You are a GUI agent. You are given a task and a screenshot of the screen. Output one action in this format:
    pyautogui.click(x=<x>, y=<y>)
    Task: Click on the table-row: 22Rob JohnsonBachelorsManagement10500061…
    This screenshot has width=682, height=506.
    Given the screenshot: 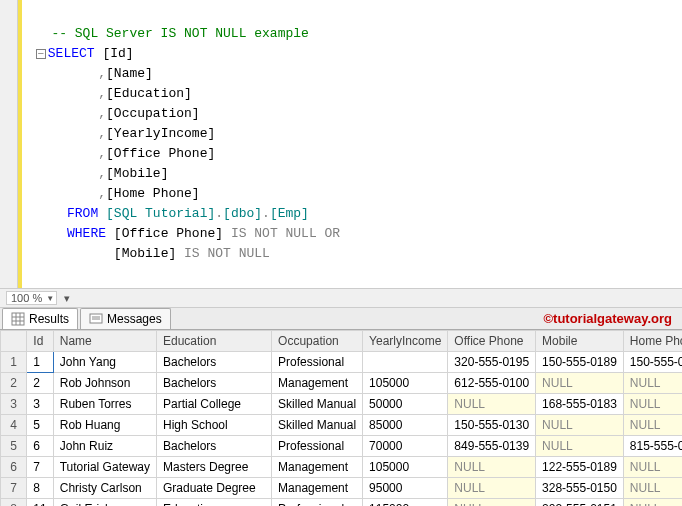 What is the action you would take?
    pyautogui.click(x=342, y=384)
    